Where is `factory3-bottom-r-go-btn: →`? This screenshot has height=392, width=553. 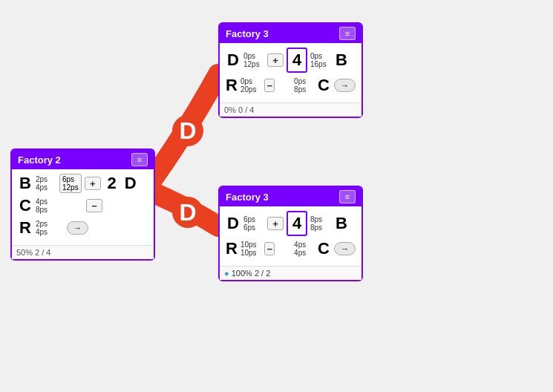 factory3-bottom-r-go-btn: → is located at coordinates (344, 249).